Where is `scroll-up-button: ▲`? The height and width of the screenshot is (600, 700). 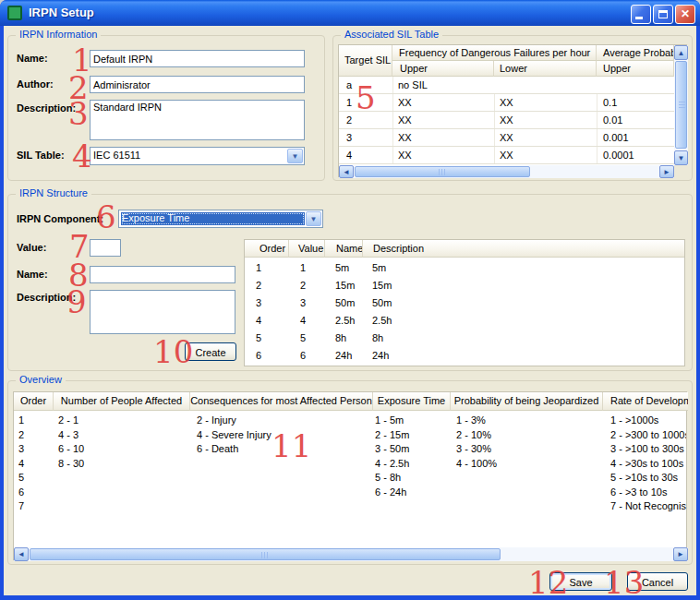 scroll-up-button: ▲ is located at coordinates (682, 53).